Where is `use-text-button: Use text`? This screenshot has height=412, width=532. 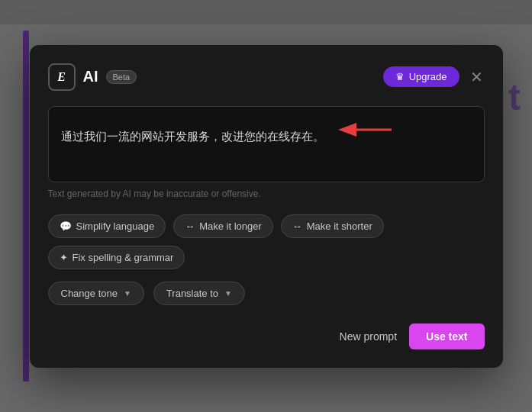
use-text-button: Use text is located at coordinates (447, 336).